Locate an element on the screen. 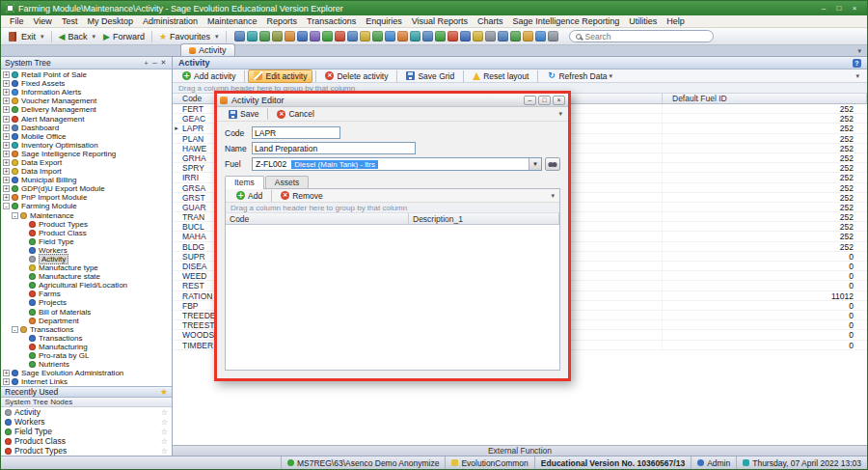 The image size is (868, 470). back-button: ◀ Back ▾ is located at coordinates (77, 37).